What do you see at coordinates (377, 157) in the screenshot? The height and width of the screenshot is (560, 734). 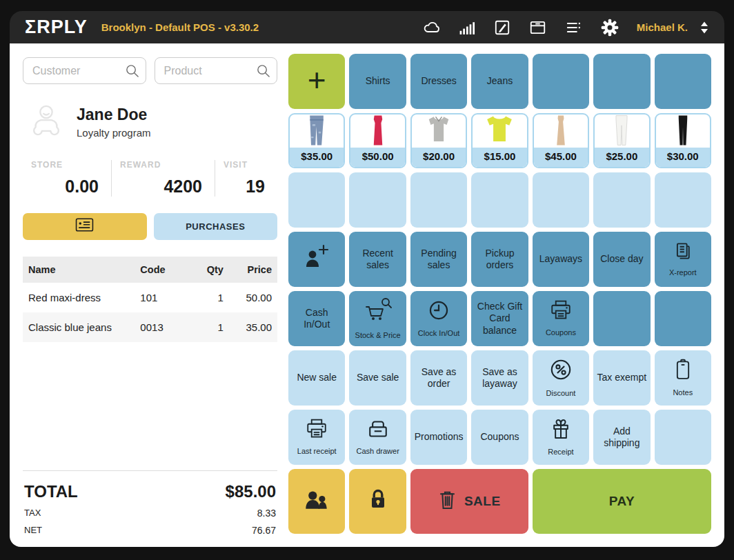 I see `product-price: $50.00` at bounding box center [377, 157].